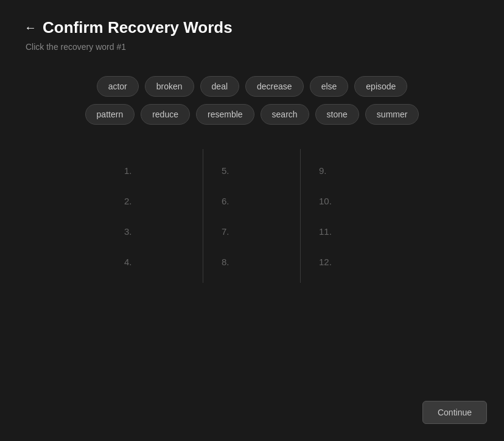  What do you see at coordinates (133, 201) in the screenshot?
I see `slot-number-2: 2.` at bounding box center [133, 201].